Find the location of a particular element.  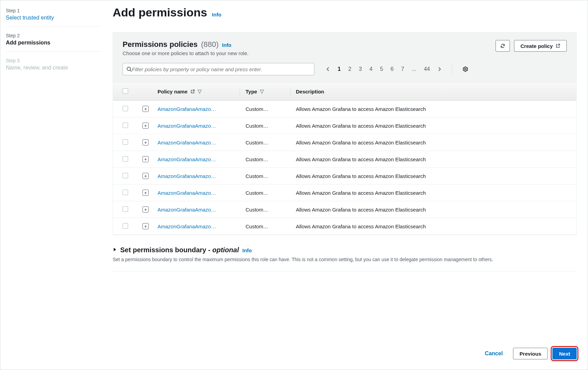

table-settings-button is located at coordinates (465, 69).